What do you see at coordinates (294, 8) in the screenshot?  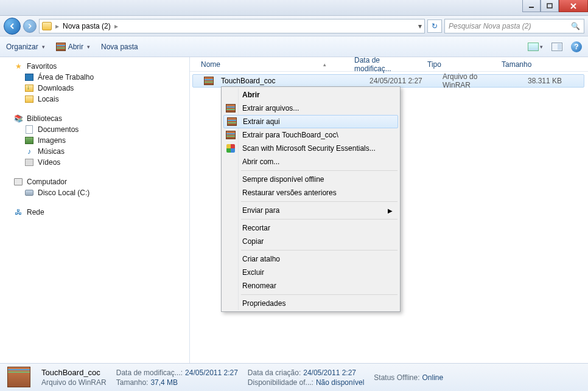 I see `titlebar` at bounding box center [294, 8].